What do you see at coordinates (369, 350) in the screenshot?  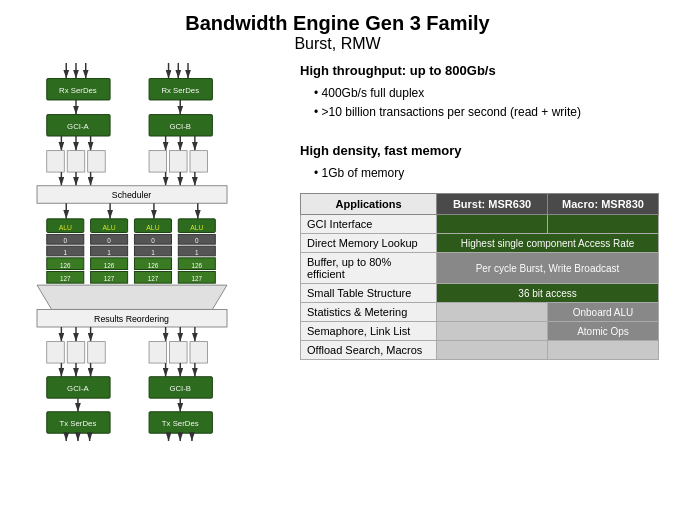 I see `row-label: Offload Search, Macros` at bounding box center [369, 350].